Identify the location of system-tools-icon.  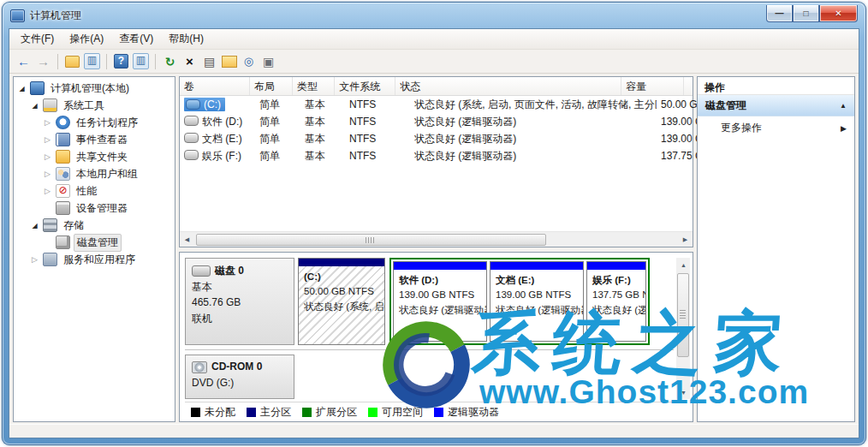
(50, 105).